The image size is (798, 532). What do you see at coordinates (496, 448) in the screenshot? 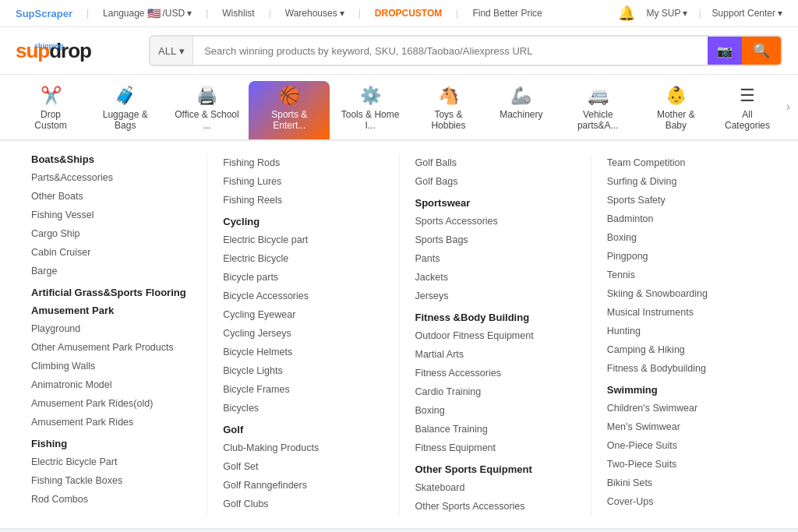
I see `dropdown-link: Fitness Equipment` at bounding box center [496, 448].